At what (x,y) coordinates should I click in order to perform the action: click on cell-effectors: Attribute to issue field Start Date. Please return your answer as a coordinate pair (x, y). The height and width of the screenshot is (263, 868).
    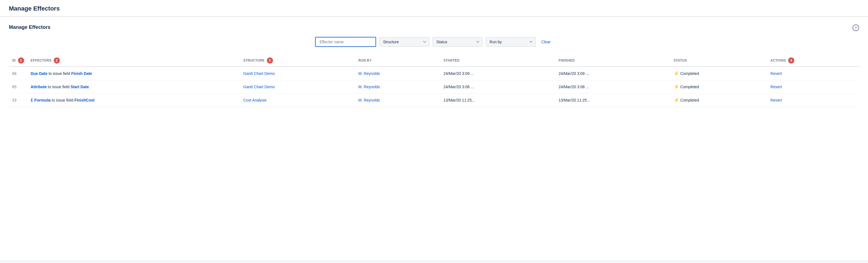
    Looking at the image, I should click on (133, 87).